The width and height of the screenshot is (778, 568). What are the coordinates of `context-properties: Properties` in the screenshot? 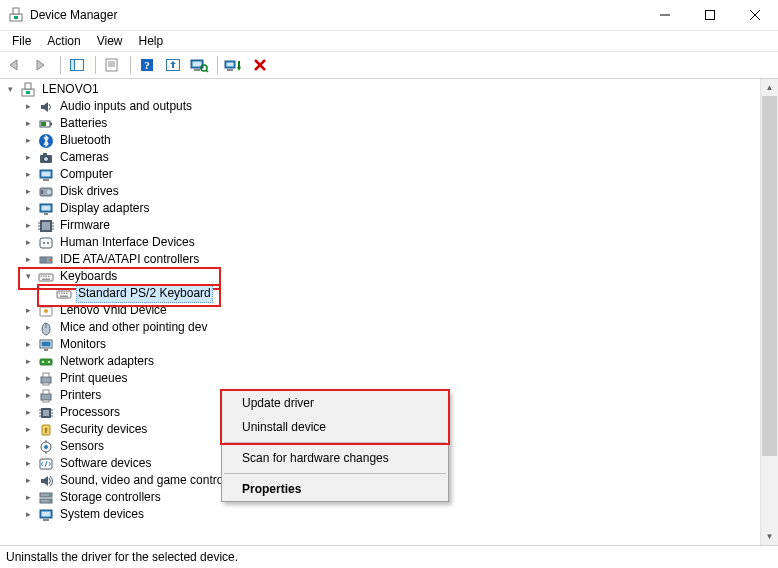 It's located at (335, 489).